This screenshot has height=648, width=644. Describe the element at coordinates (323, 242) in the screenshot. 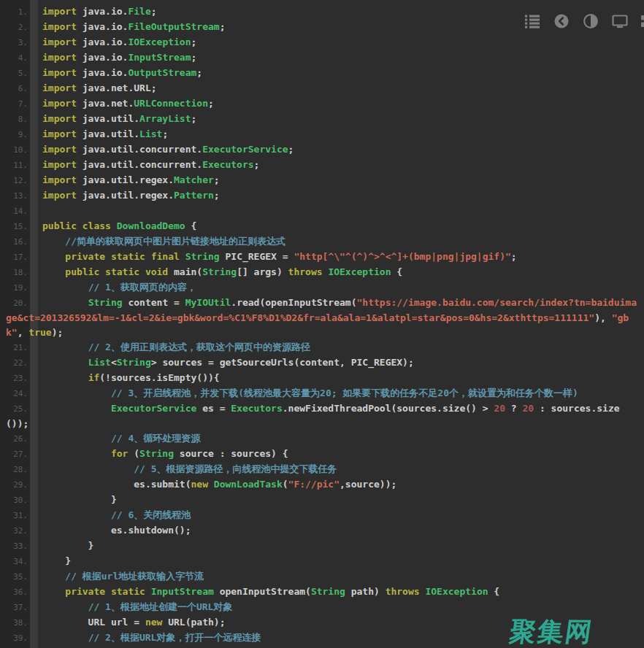

I see `code-line: 16. //简单的获取网页中图片图片链接地址的正则表达式` at that location.